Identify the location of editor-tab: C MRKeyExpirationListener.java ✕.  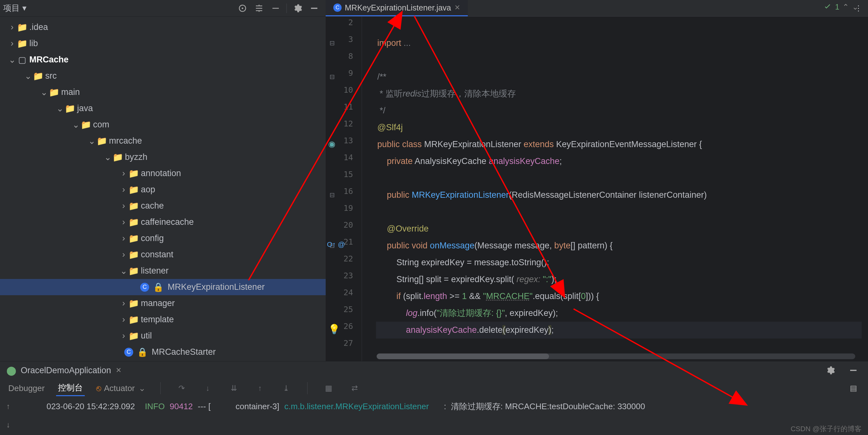
(397, 8).